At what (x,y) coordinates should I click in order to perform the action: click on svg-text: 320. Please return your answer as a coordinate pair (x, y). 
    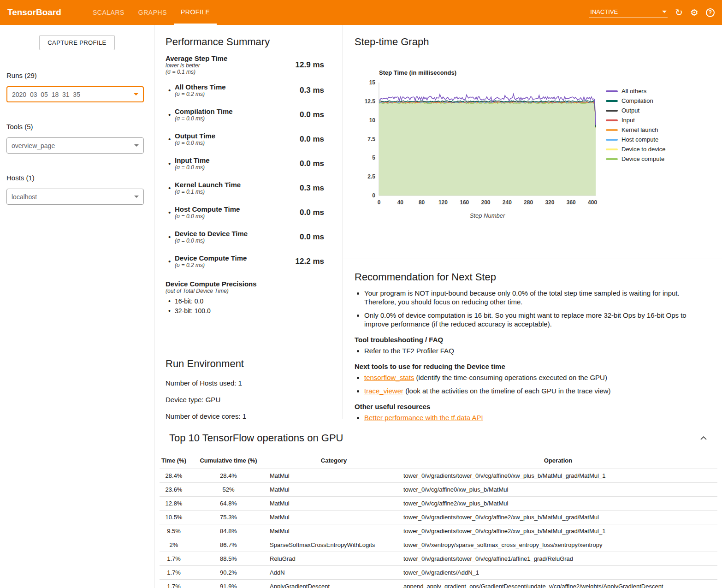
    Looking at the image, I should click on (550, 202).